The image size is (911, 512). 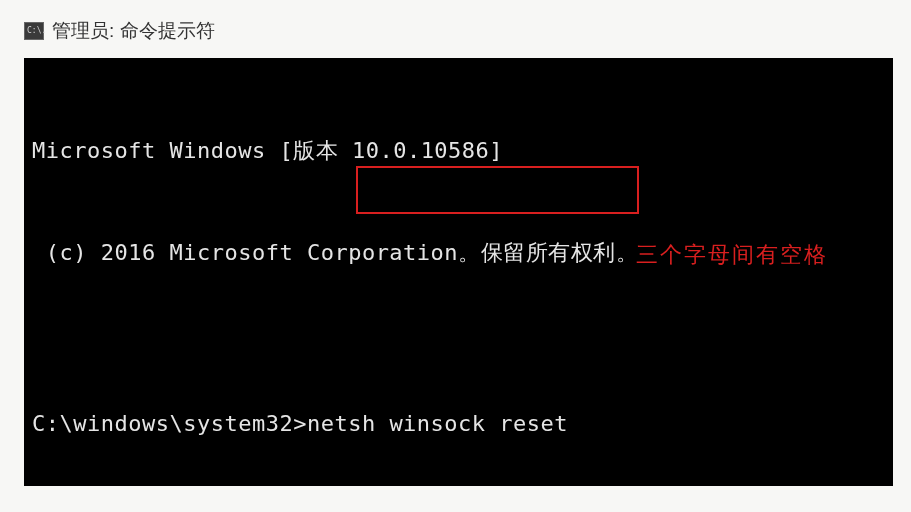 What do you see at coordinates (460, 151) in the screenshot?
I see `terminal-version-line: Microsoft Windows [版本 10.0.10586]` at bounding box center [460, 151].